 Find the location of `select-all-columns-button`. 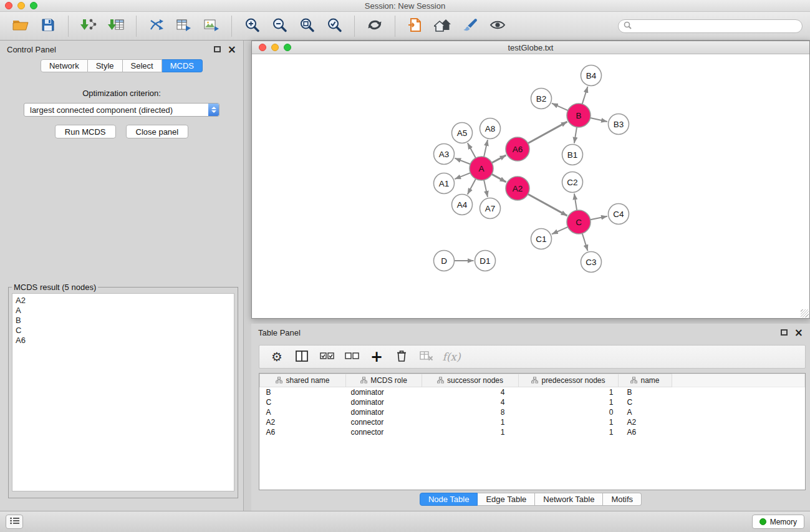

select-all-columns-button is located at coordinates (327, 357).